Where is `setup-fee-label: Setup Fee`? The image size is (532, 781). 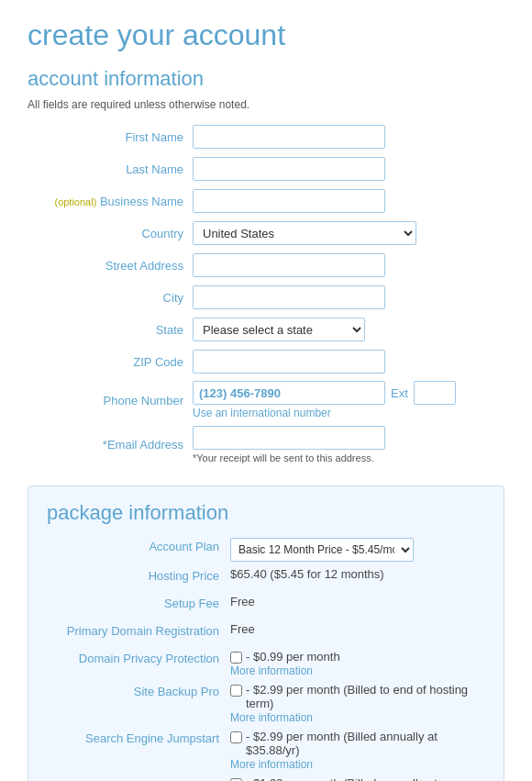 setup-fee-label: Setup Fee is located at coordinates (129, 602).